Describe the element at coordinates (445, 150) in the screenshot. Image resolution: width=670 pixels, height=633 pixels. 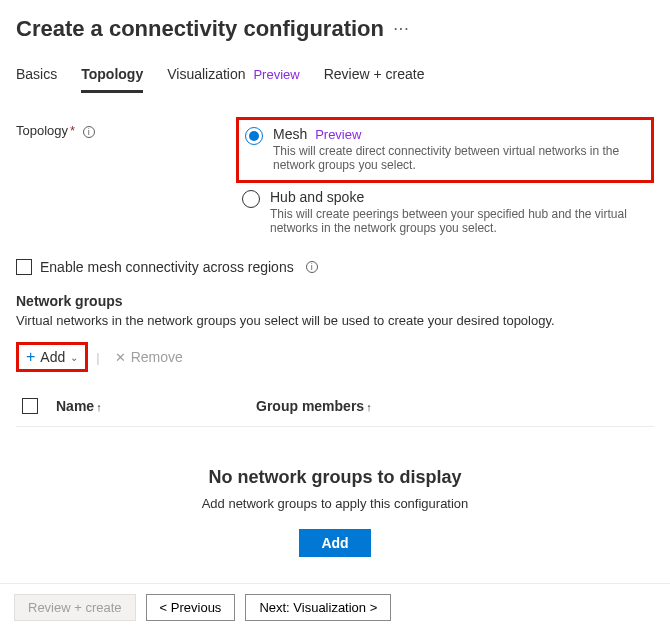
I see `radio-option-mesh: Mesh Preview This will create direct con…` at that location.